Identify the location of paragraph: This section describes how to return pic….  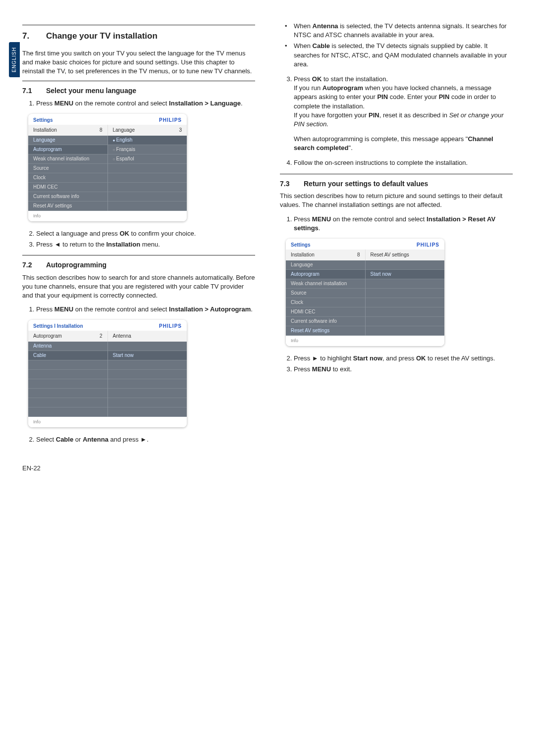
(396, 201).